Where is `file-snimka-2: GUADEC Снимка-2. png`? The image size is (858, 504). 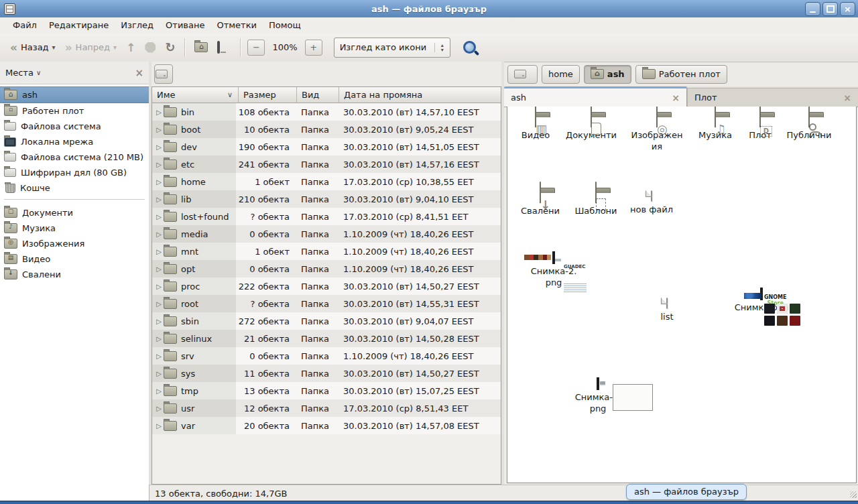
file-snimka-2: GUADEC Снимка-2. png is located at coordinates (554, 271).